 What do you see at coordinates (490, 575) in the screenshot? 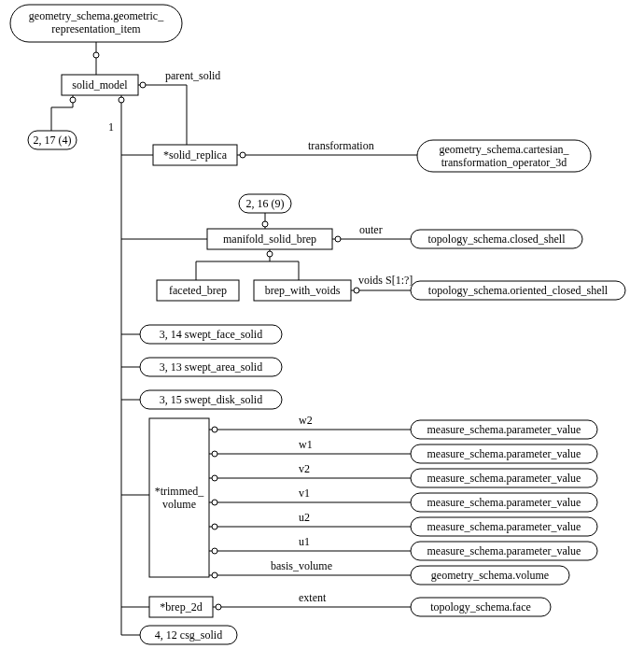
I see `svg-text: geometry_schema.volume` at bounding box center [490, 575].